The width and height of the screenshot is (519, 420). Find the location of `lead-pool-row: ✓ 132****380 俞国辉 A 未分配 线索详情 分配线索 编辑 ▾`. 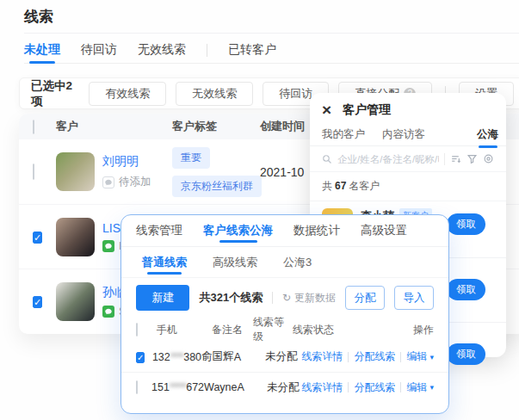

lead-pool-row: ✓ 132****380 俞国辉 A 未分配 线索详情 分配线索 编辑 ▾ is located at coordinates (285, 356).